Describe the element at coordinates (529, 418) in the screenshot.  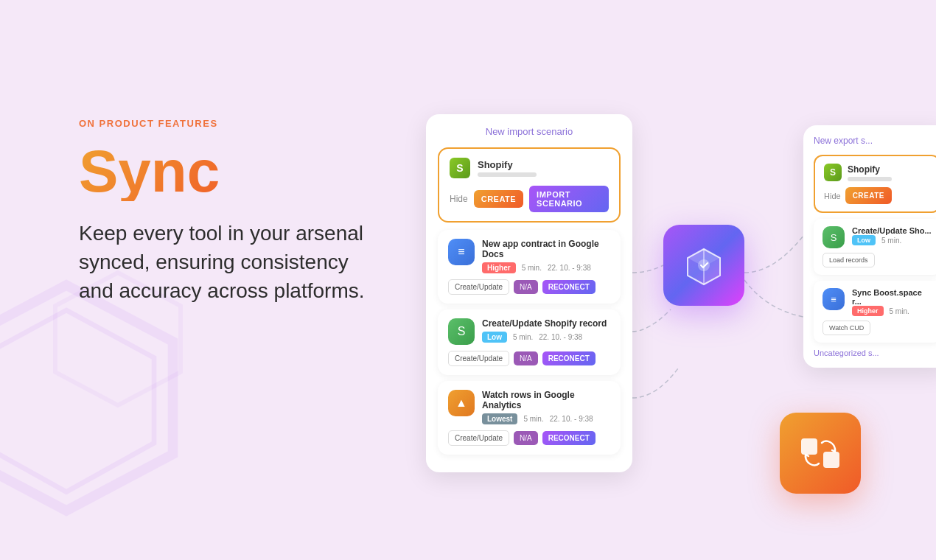
I see `scenario-card-3: ▲ Watch rows in Google Analytics Lowest …` at that location.